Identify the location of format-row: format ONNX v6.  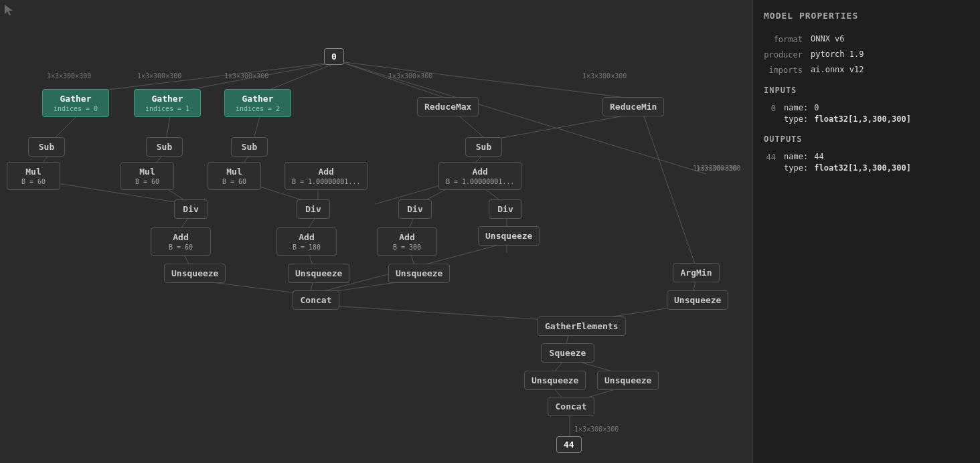
(866, 39).